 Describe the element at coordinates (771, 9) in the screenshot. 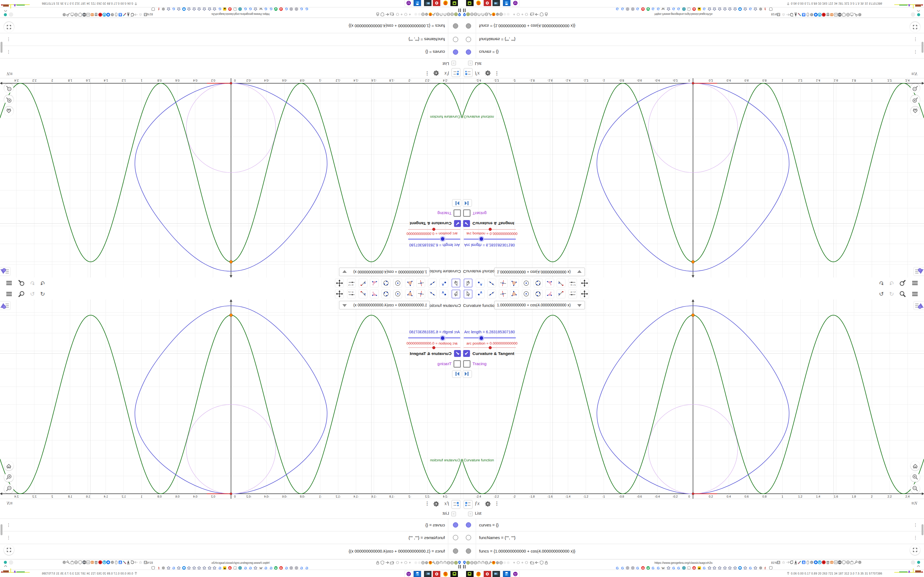

I see `favicon-shield-fav` at that location.